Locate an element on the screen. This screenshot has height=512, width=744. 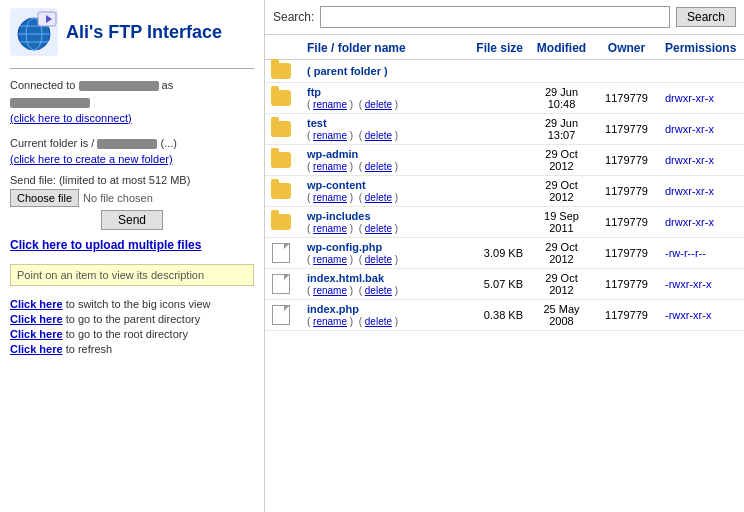
file-modified-cell: 25 May2008 is located at coordinates (562, 316).